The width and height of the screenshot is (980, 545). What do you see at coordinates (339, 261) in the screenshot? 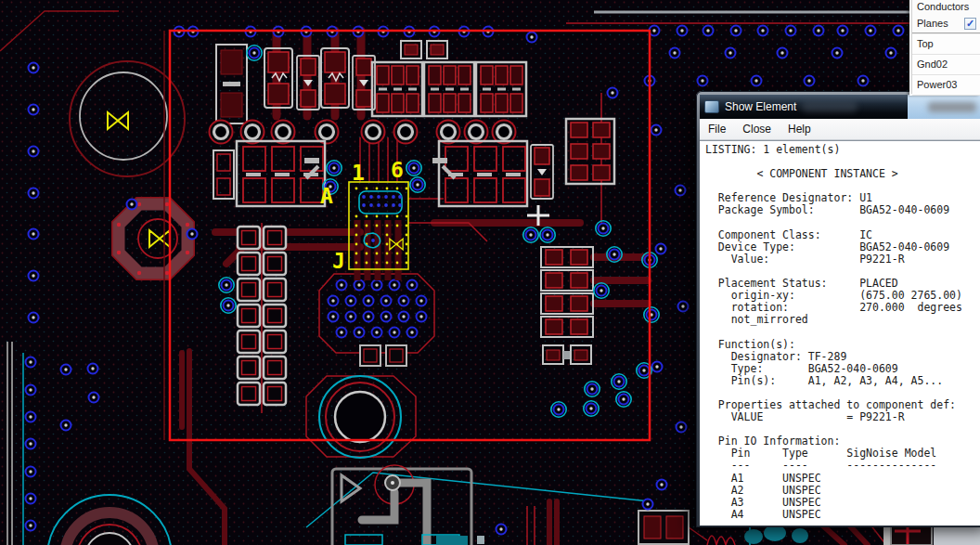
I see `pcb-label-j: J` at bounding box center [339, 261].